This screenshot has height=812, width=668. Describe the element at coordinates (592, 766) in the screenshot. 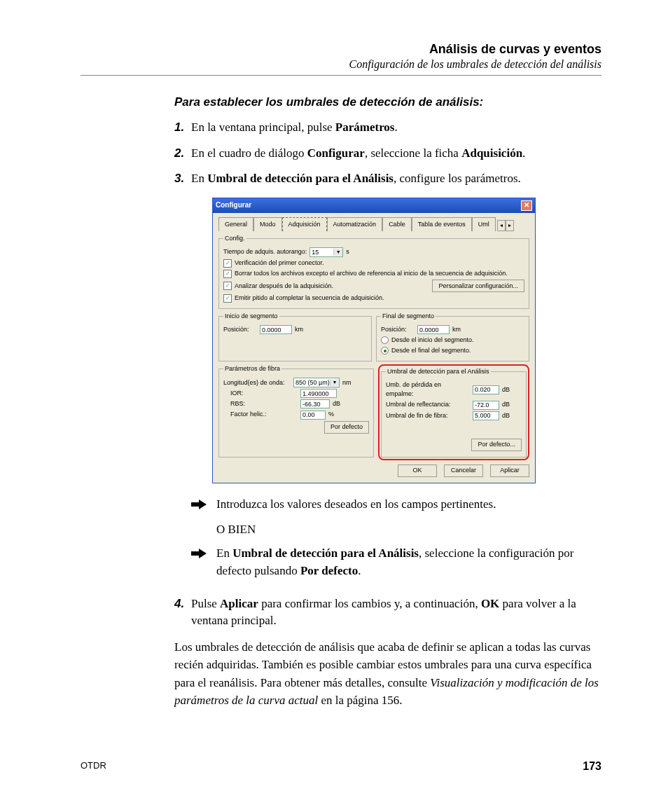

I see `page-number: 173` at that location.